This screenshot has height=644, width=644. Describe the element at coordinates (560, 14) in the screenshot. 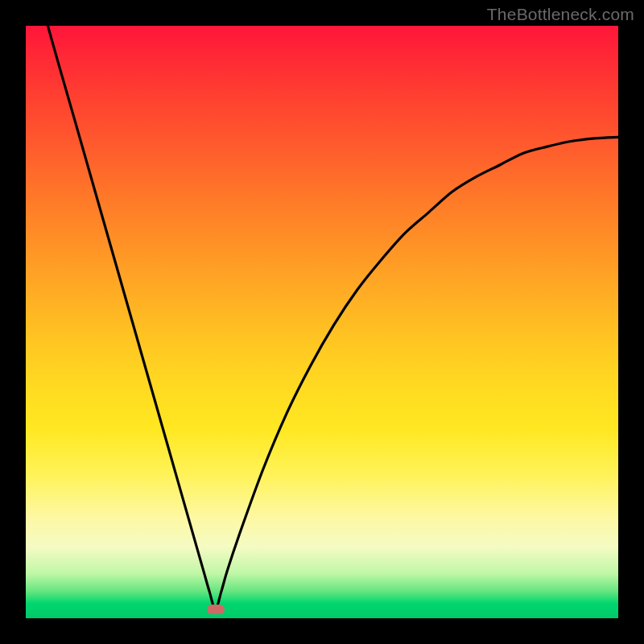

I see `watermark-text: TheBottleneck.com` at that location.